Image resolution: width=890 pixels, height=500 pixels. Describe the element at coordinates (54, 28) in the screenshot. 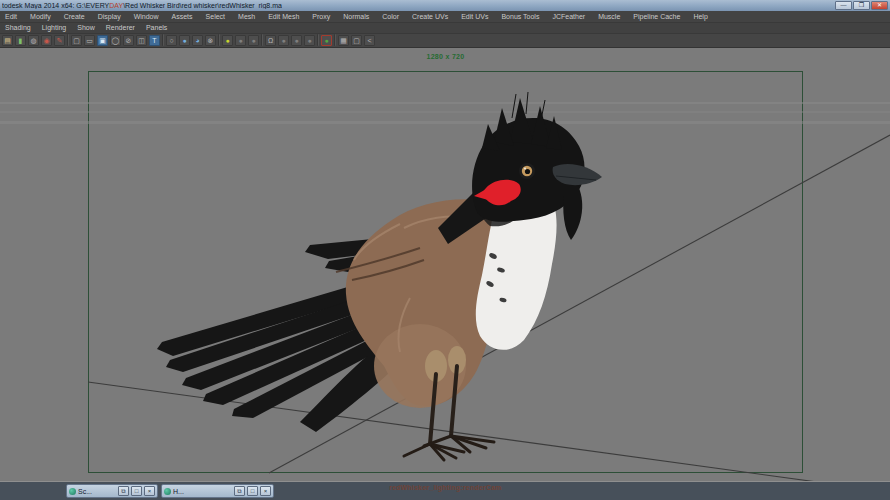

I see `panel-menu-lighting: Lighting` at that location.